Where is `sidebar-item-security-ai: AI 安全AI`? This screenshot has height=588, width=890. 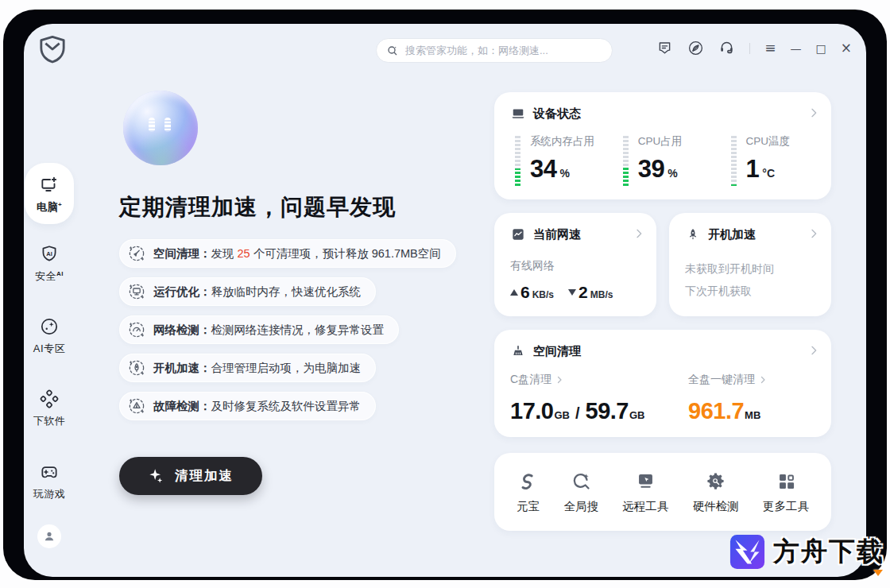 sidebar-item-security-ai: AI 安全AI is located at coordinates (49, 264).